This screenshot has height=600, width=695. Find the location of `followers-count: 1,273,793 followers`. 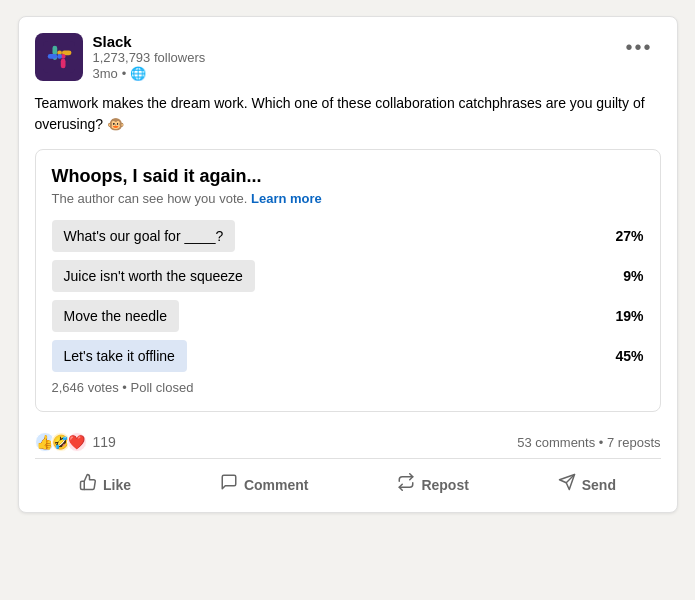

followers-count: 1,273,793 followers is located at coordinates (150, 58).